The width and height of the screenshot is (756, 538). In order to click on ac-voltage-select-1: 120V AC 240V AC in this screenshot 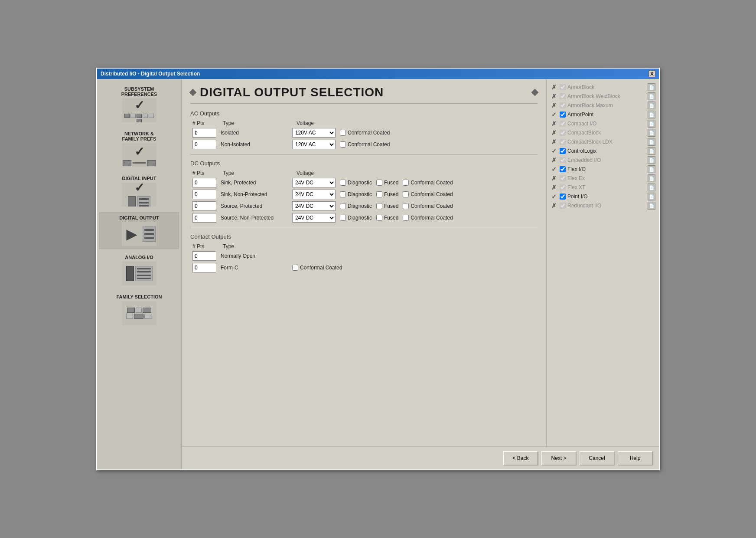, I will do `click(314, 144)`.